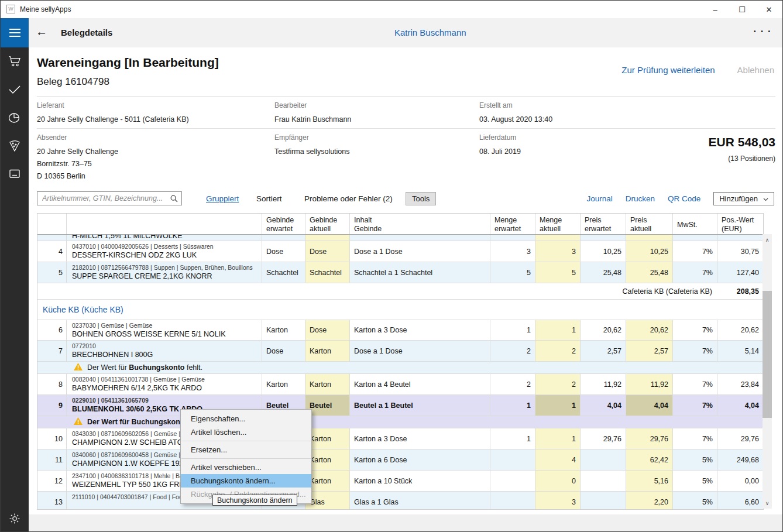 This screenshot has width=783, height=532. I want to click on book-icon, so click(15, 174).